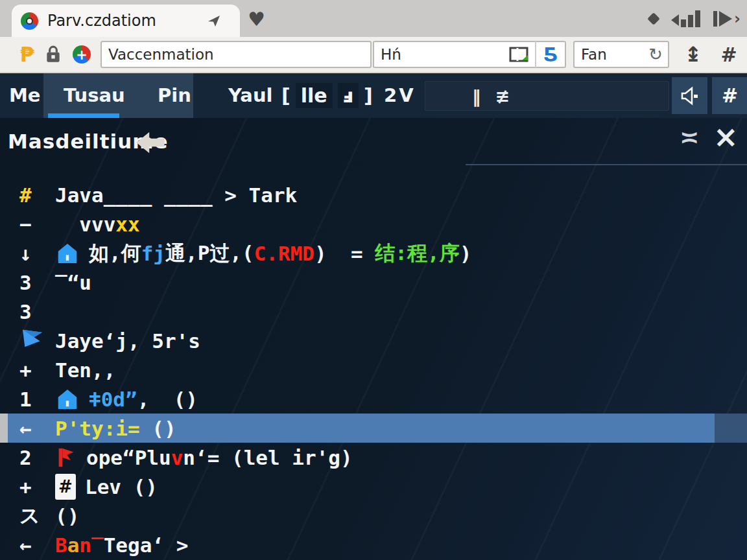  I want to click on hash-button: #, so click(729, 96).